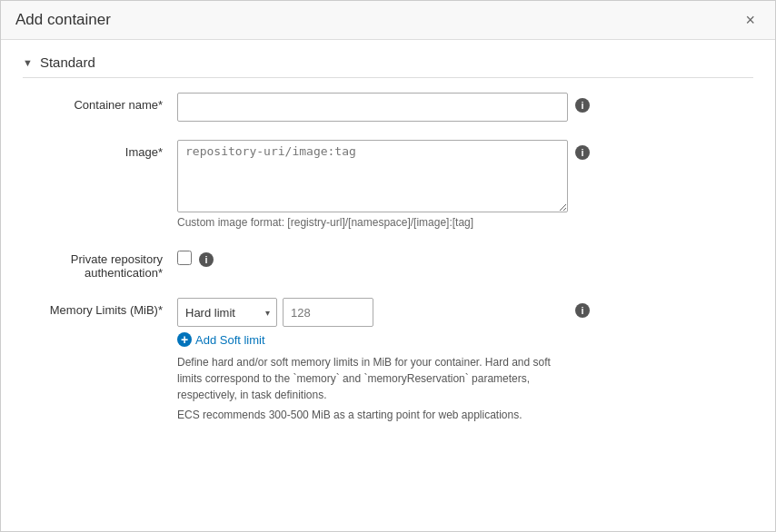 The image size is (776, 532). I want to click on container-name-input, so click(373, 107).